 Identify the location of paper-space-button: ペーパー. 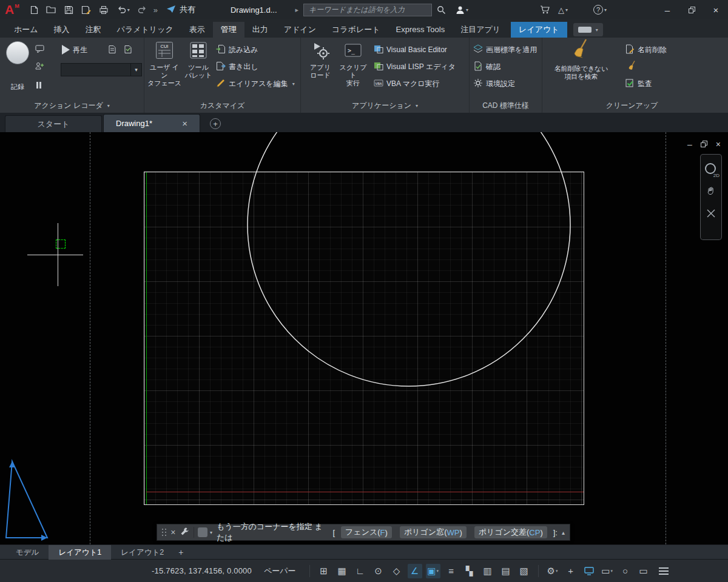
(280, 571).